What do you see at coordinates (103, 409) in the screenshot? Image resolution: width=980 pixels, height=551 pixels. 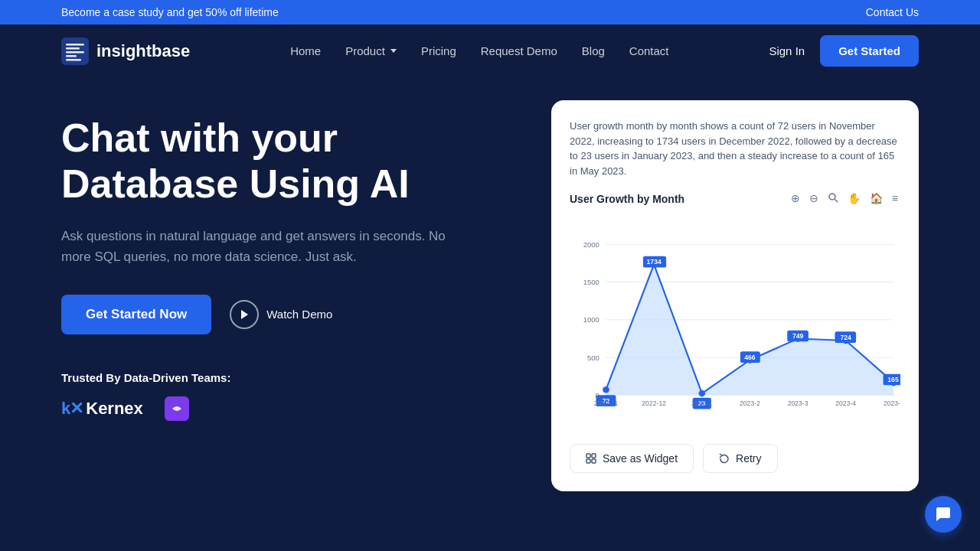 I see `kernex-logo: k✕ Kernex` at bounding box center [103, 409].